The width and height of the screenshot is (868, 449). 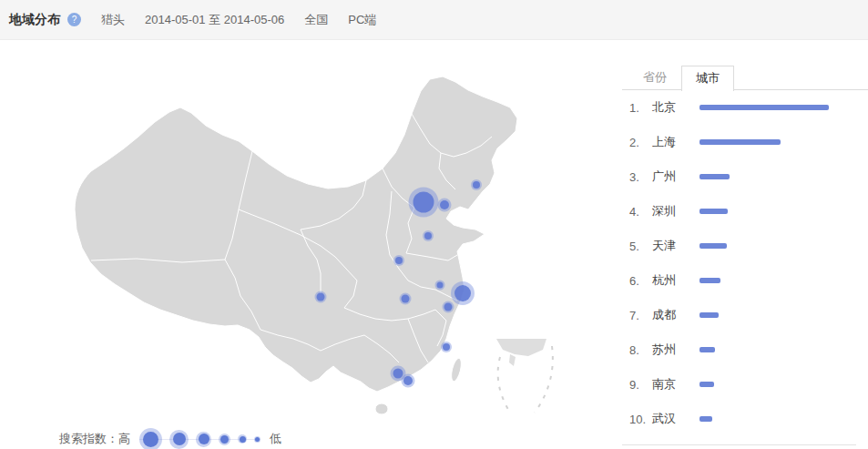 I want to click on city-row: 3.广州, so click(x=740, y=177).